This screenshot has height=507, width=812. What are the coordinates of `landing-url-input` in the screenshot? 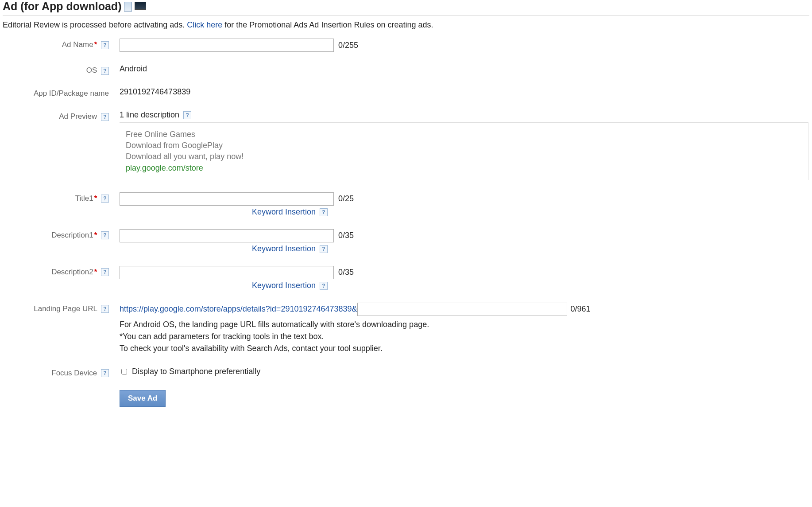 It's located at (462, 309).